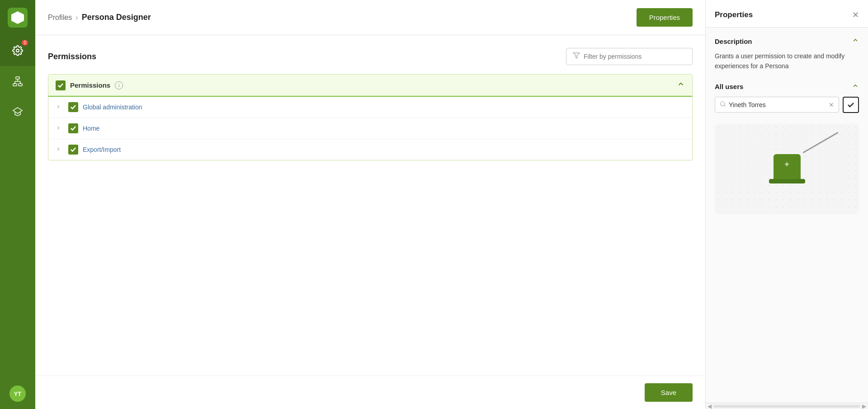  Describe the element at coordinates (18, 207) in the screenshot. I see `sidebar-nav: 0` at that location.